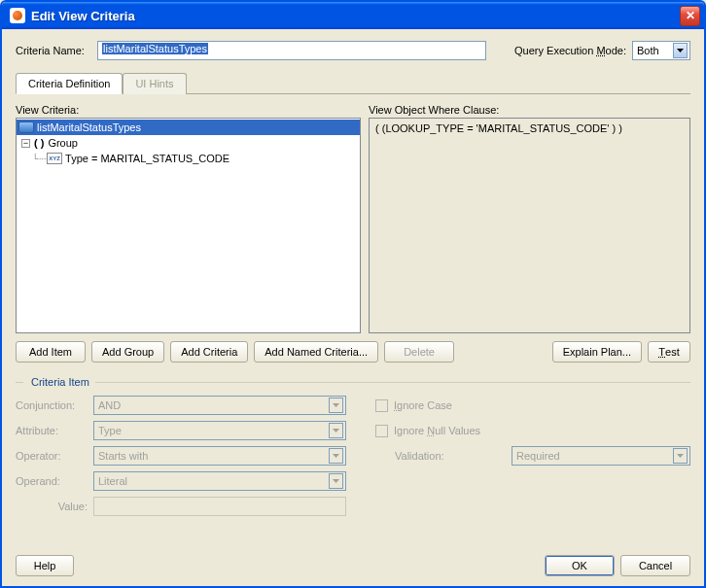 This screenshot has height=588, width=706. I want to click on tab-criteria-definition: Criteria Definition, so click(69, 84).